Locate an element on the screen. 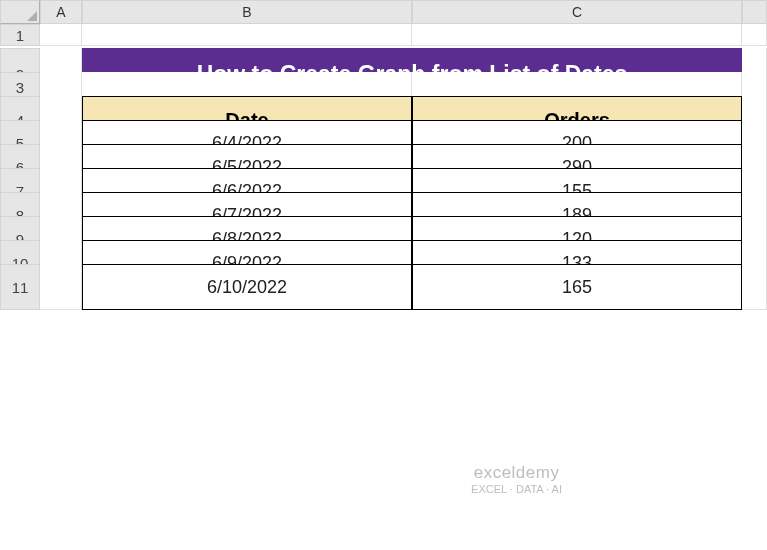 The width and height of the screenshot is (767, 550). cell-b1 is located at coordinates (247, 35).